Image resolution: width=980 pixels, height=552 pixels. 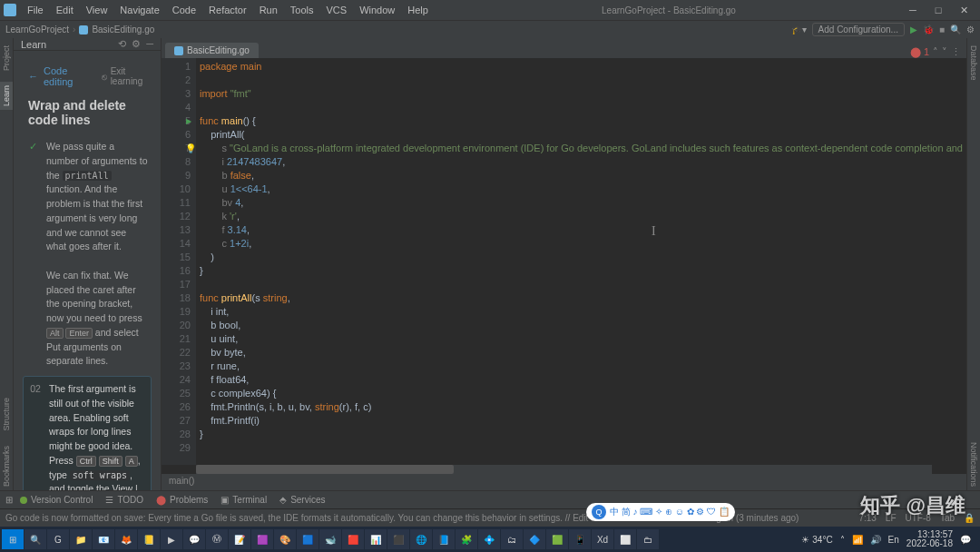 I want to click on task-icon: 📝, so click(x=240, y=539).